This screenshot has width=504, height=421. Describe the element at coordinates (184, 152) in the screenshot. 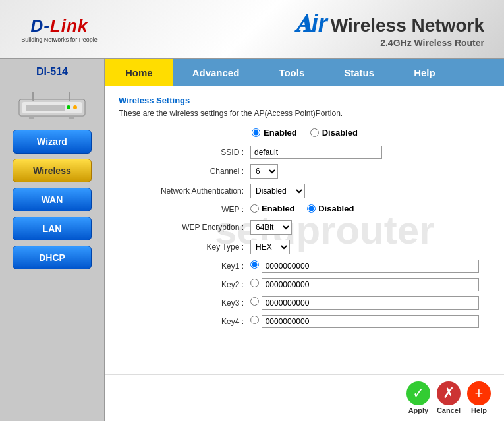

I see `ssid-label: SSID :` at that location.